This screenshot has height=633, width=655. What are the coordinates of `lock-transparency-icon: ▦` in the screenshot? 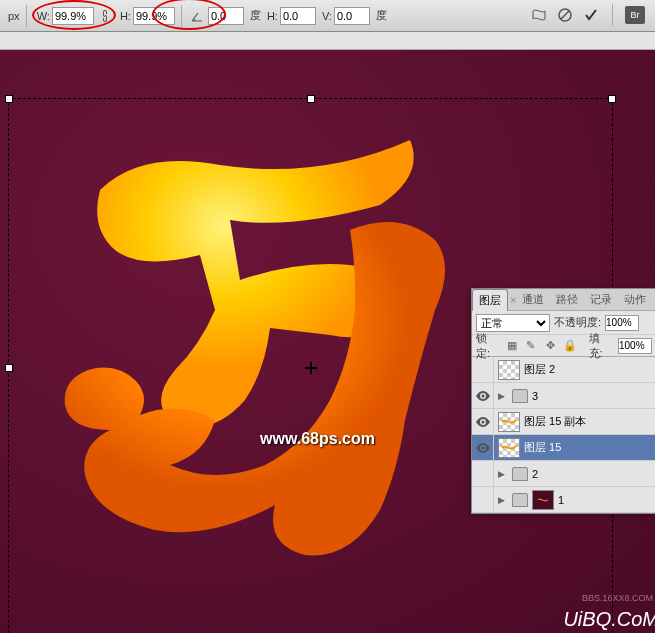 It's located at (512, 346).